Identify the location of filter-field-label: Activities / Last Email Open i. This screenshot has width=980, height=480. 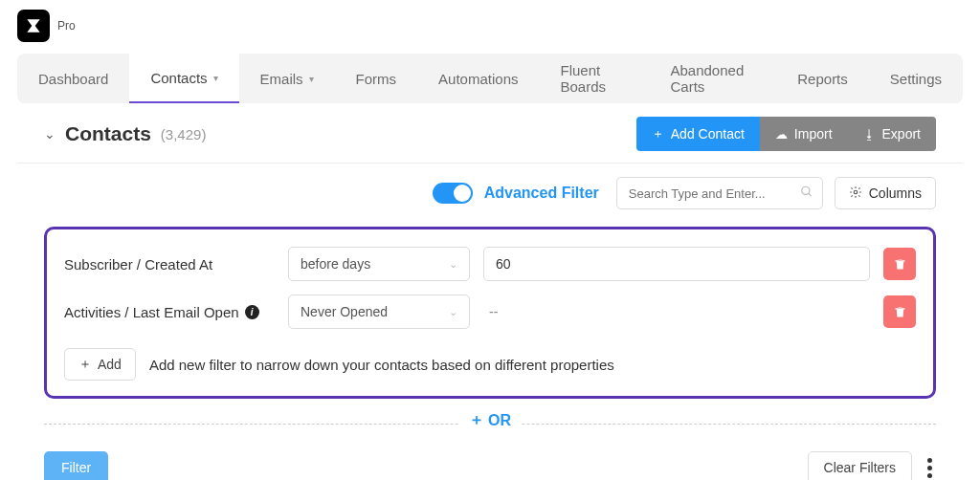
(169, 312).